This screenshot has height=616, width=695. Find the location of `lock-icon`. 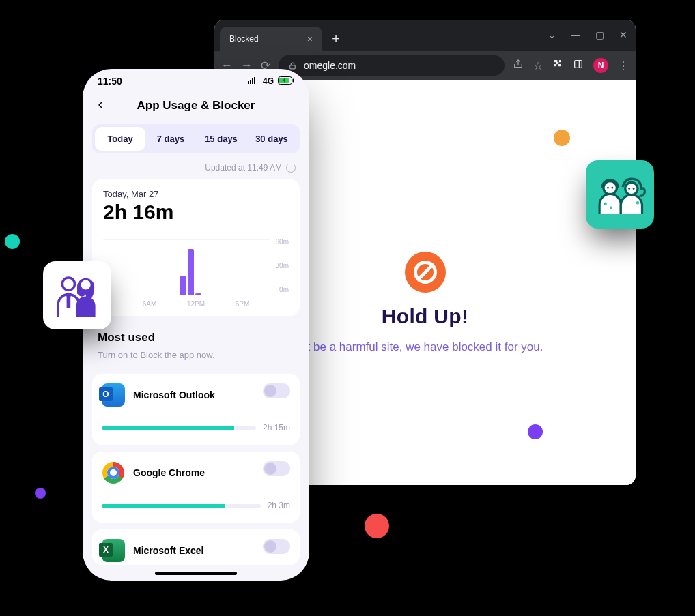

lock-icon is located at coordinates (292, 65).